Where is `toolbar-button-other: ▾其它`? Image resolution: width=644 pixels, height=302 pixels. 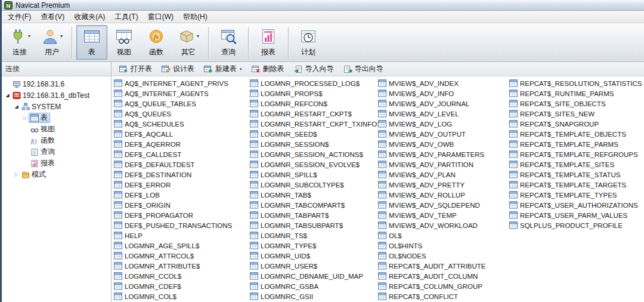 toolbar-button-other: ▾其它 is located at coordinates (188, 42).